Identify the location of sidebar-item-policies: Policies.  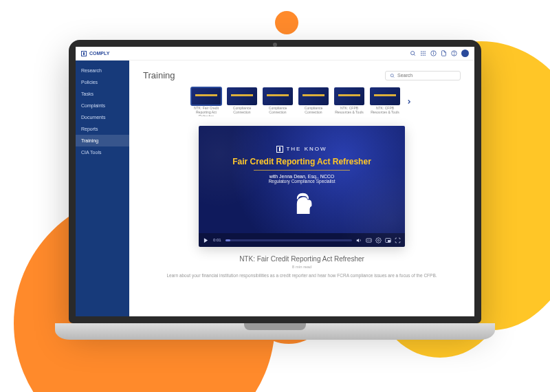
(102, 83).